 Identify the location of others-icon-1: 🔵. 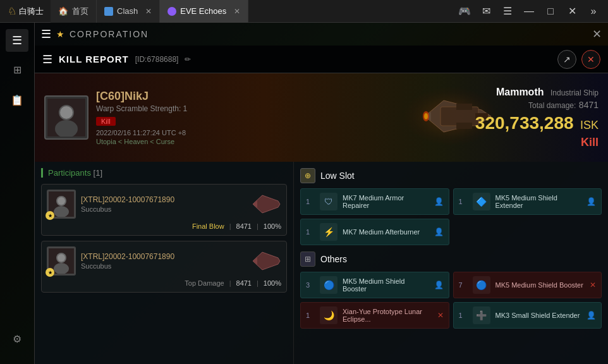
(329, 285).